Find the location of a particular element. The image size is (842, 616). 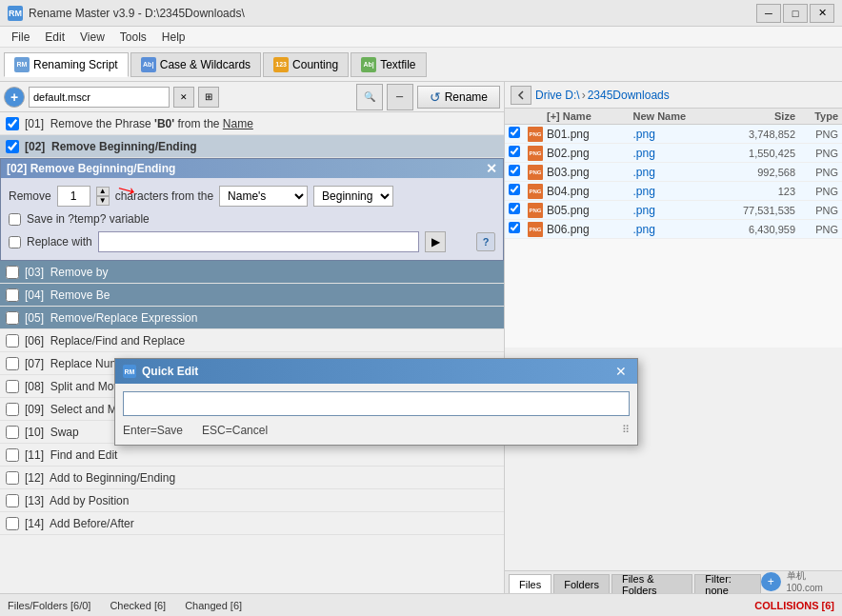

add-script-button: + is located at coordinates (14, 97).